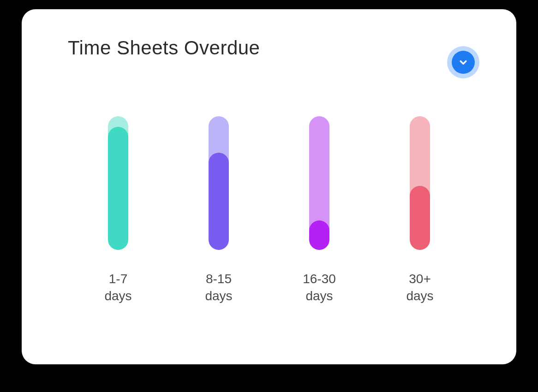 The height and width of the screenshot is (392, 538). I want to click on bar-label-top: 1-7, so click(118, 279).